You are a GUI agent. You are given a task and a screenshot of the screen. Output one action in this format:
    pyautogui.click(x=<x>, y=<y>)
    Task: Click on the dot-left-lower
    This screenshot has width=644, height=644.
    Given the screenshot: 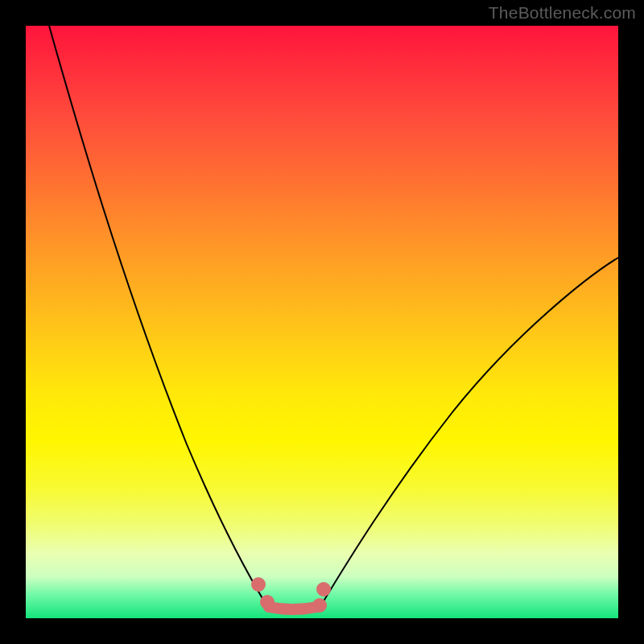 What is the action you would take?
    pyautogui.click(x=267, y=602)
    